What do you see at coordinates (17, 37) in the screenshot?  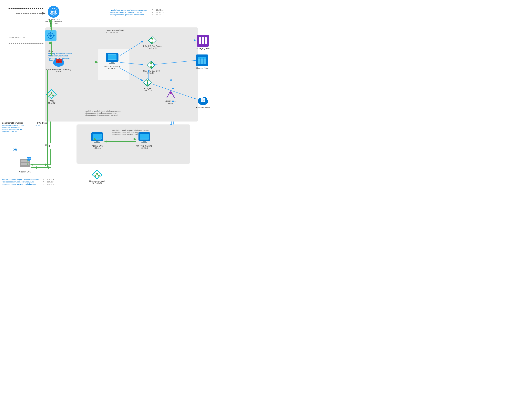 I see `virtual-network-link-label: Virtual Network Link` at bounding box center [17, 37].